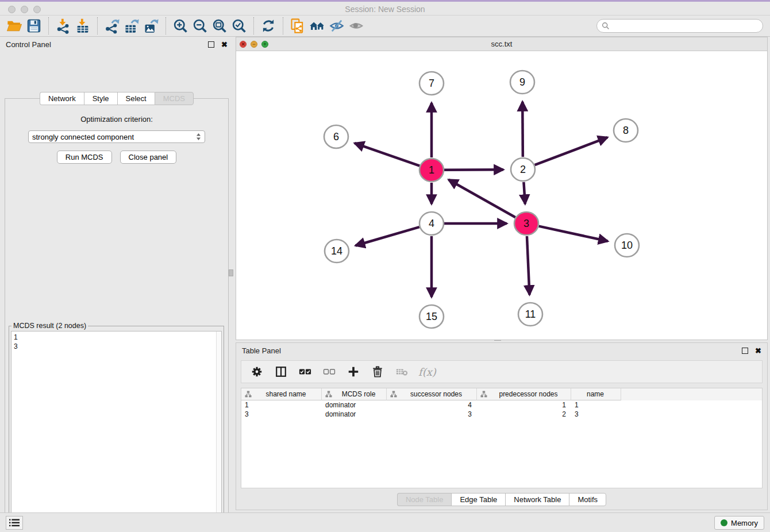 The image size is (770, 532). I want to click on tab-edge-table: Edge Table, so click(478, 500).